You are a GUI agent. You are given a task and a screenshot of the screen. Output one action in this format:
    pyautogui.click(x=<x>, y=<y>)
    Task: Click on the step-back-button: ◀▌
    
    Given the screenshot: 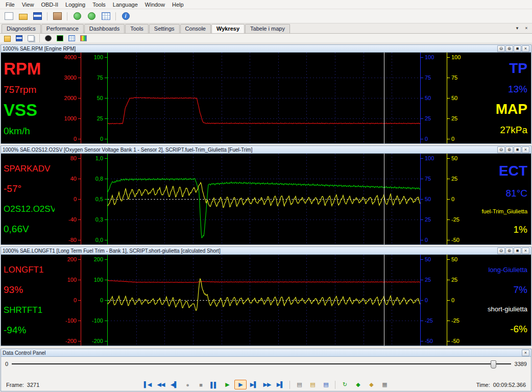 What is the action you would take?
    pyautogui.click(x=174, y=385)
    